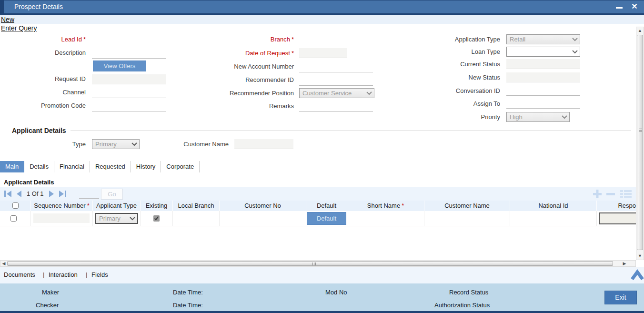 Image resolution: width=644 pixels, height=313 pixels. I want to click on sequence-number-cell, so click(62, 219).